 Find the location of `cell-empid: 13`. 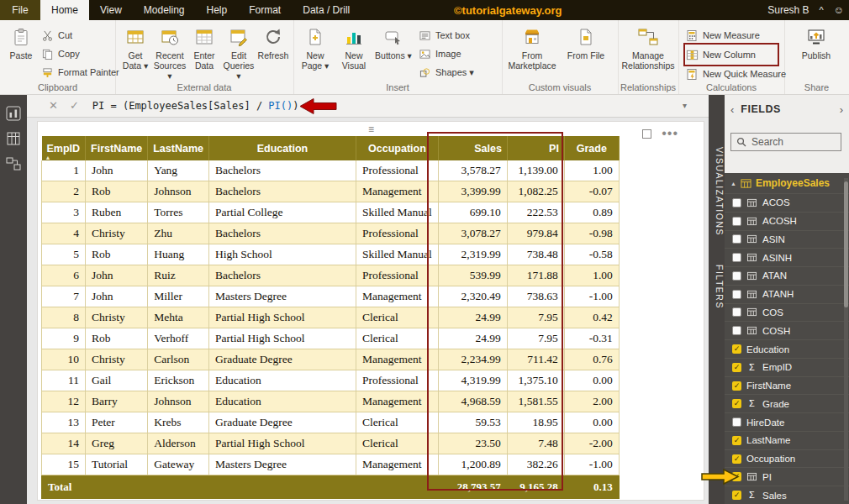

cell-empid: 13 is located at coordinates (64, 423).